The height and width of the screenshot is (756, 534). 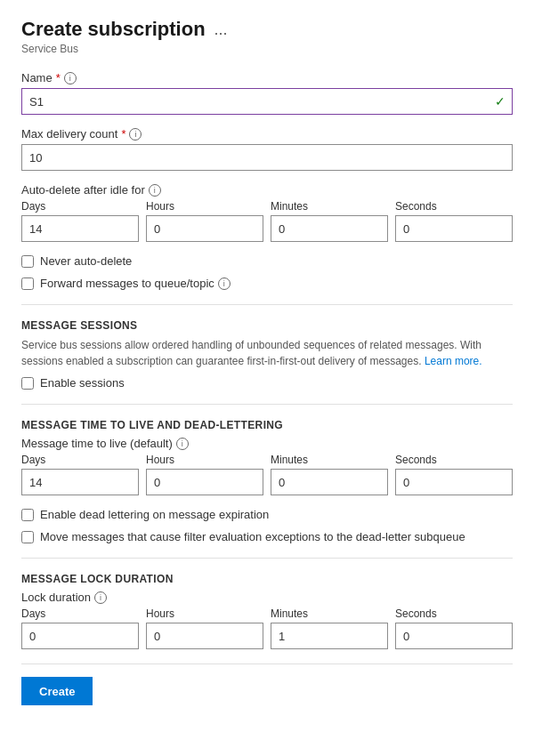 I want to click on never-auto-delete-label: Never auto-delete, so click(x=85, y=261).